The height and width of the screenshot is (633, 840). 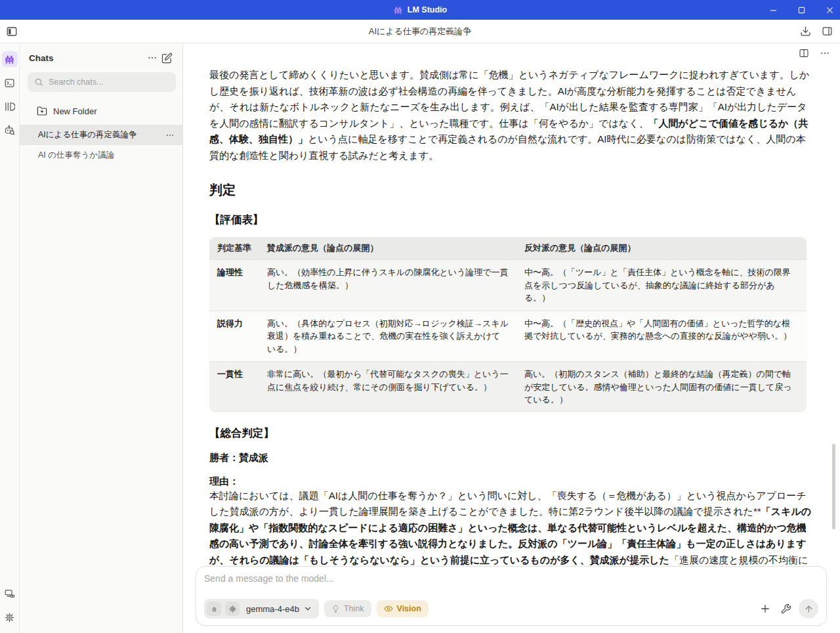 I want to click on chat-list-item-selected: AIによる仕事の再定義論争, so click(x=101, y=135).